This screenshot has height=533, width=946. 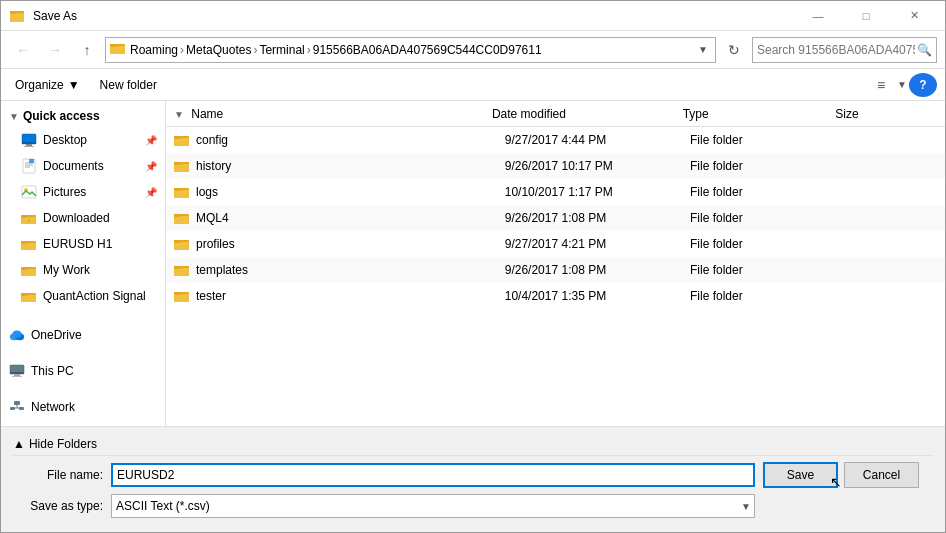 What do you see at coordinates (914, 16) in the screenshot?
I see `close-button: ✕` at bounding box center [914, 16].